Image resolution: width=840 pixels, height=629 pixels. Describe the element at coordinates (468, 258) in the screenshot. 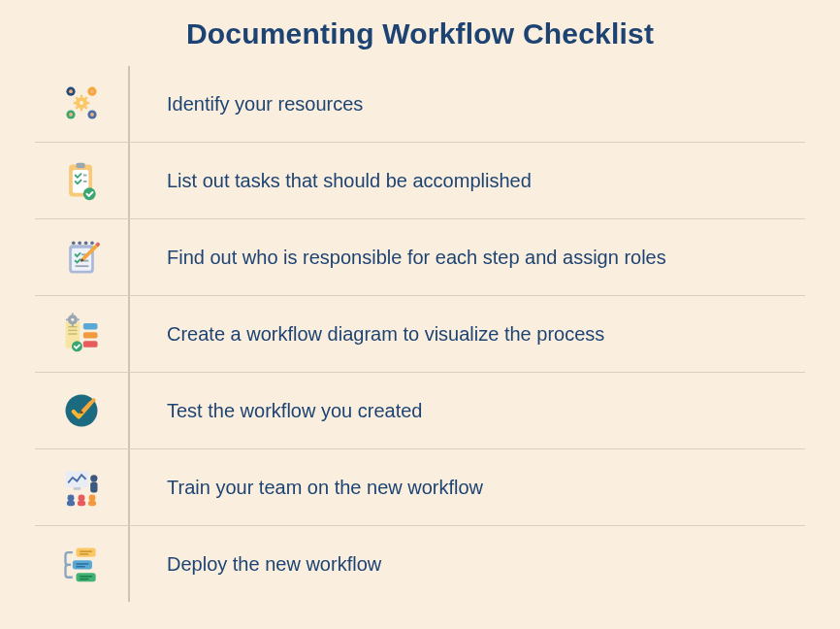

I see `list-item-text: Find out who is responsible for each ste…` at that location.